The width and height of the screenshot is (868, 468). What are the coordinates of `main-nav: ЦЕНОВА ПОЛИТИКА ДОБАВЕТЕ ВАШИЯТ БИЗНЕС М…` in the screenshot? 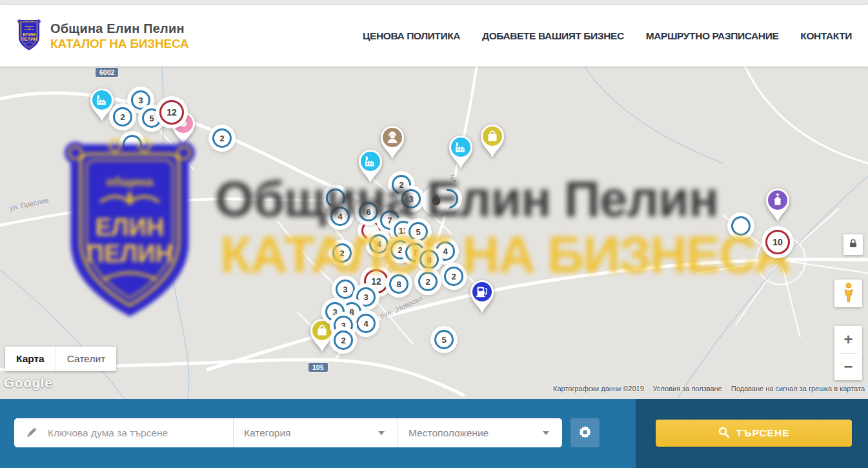 It's located at (607, 36).